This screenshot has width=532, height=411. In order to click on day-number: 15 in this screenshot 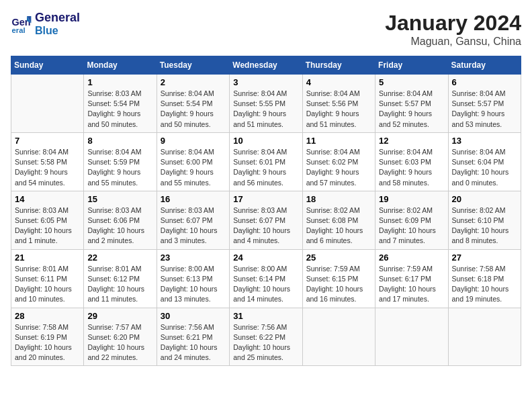, I will do `click(120, 199)`.